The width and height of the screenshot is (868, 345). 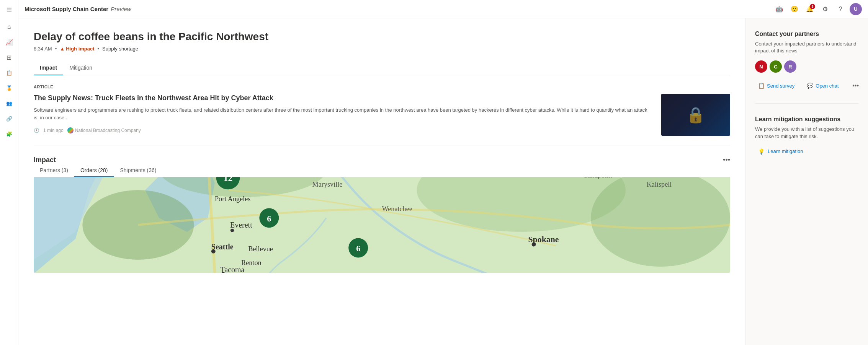 What do you see at coordinates (382, 49) in the screenshot?
I see `meta-row: 8:34 AM • ▲ High impact • Supply shortag…` at bounding box center [382, 49].